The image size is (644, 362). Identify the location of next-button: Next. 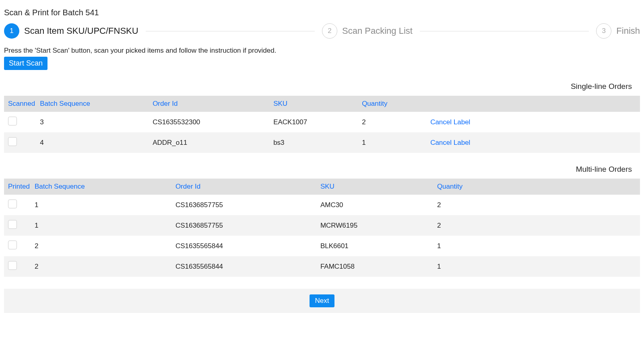
(322, 301).